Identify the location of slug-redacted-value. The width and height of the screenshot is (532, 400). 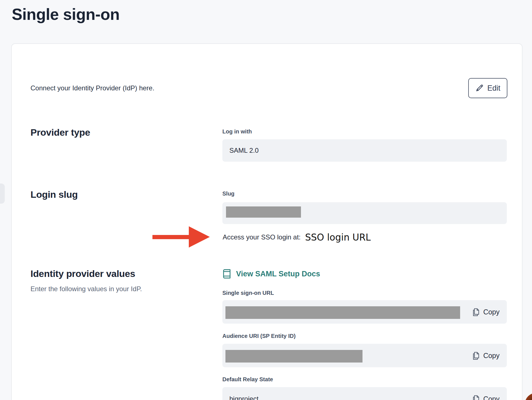
(263, 212).